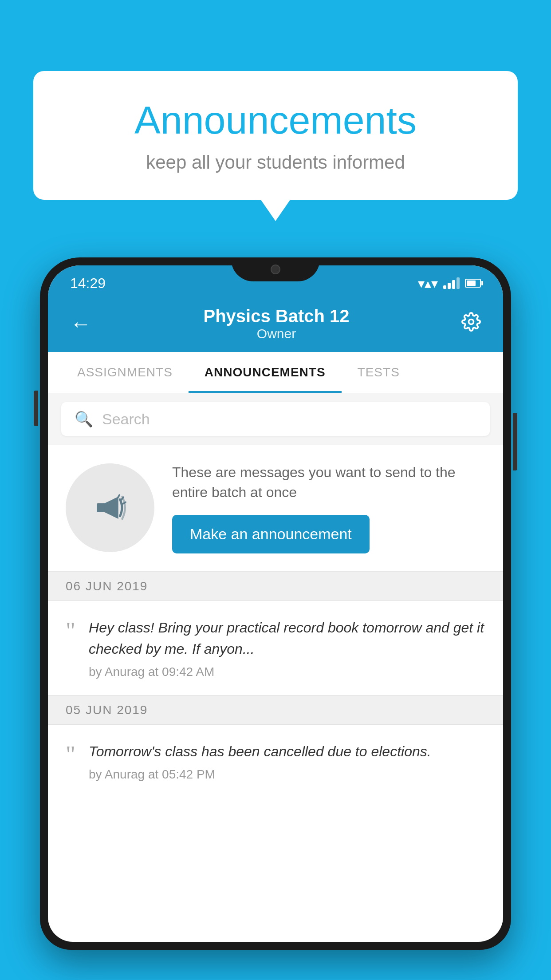 The height and width of the screenshot is (980, 551). What do you see at coordinates (287, 775) in the screenshot?
I see `announcement-author-2: by Anurag at 05:42 PM` at bounding box center [287, 775].